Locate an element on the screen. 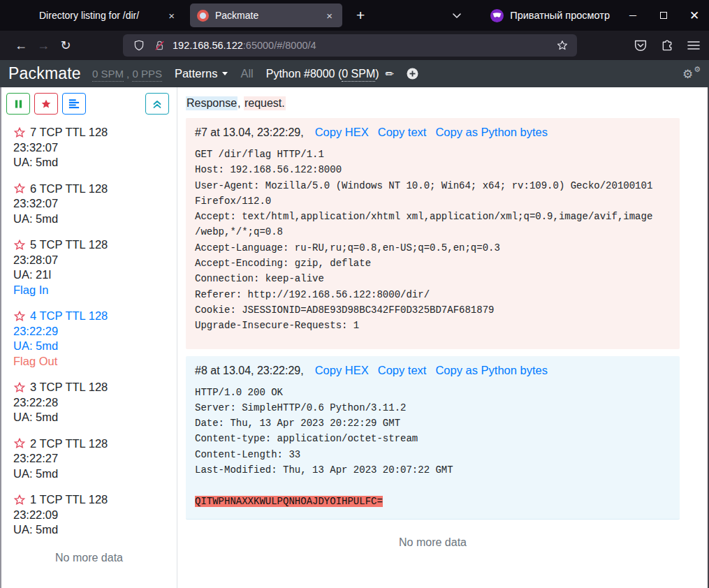 Image resolution: width=709 pixels, height=588 pixels. forward-button-icon: → is located at coordinates (43, 46).